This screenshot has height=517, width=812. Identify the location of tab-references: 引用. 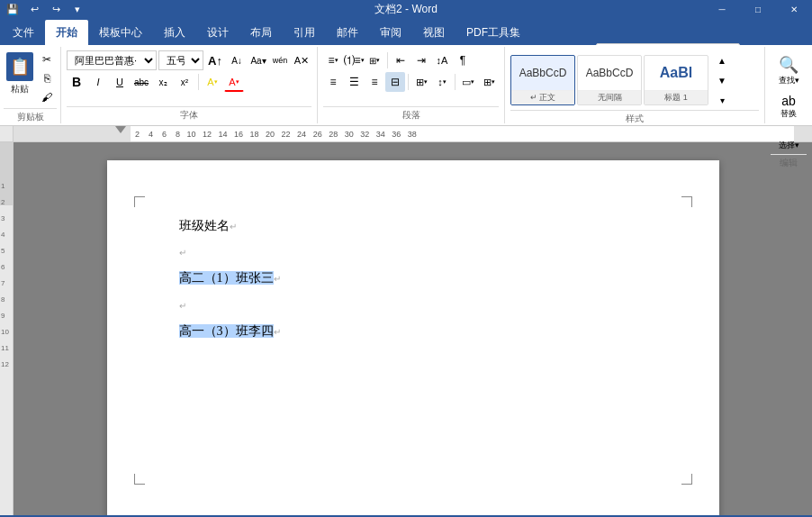
(304, 32).